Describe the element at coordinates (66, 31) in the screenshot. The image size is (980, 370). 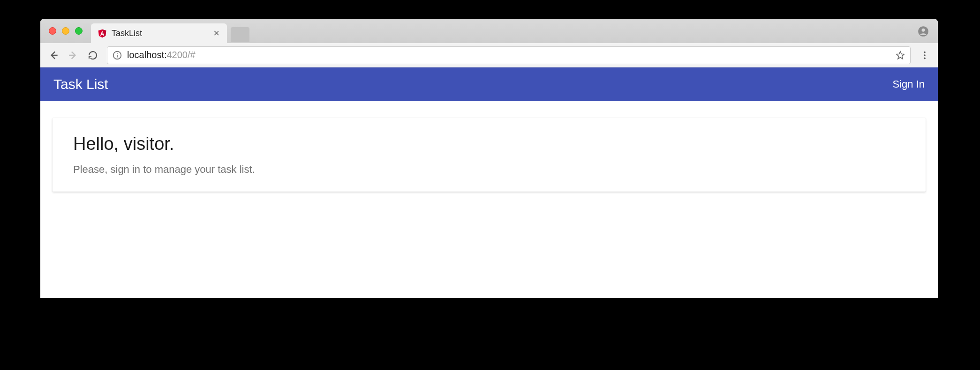
I see `window-controls` at that location.